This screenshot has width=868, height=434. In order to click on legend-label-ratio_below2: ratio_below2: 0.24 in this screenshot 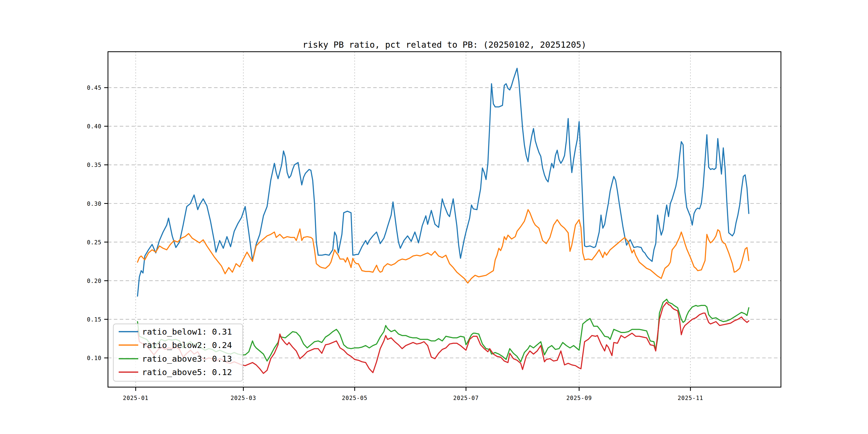, I will do `click(187, 345)`.